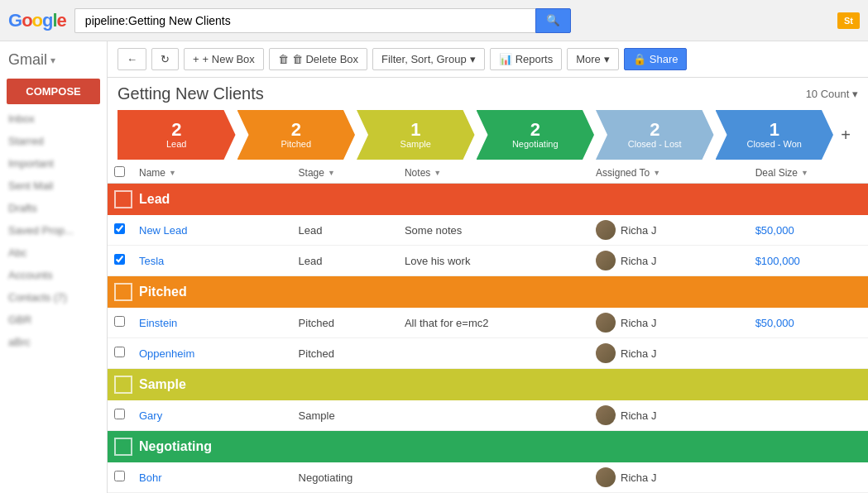  I want to click on group-header-lead: Lead, so click(488, 199).